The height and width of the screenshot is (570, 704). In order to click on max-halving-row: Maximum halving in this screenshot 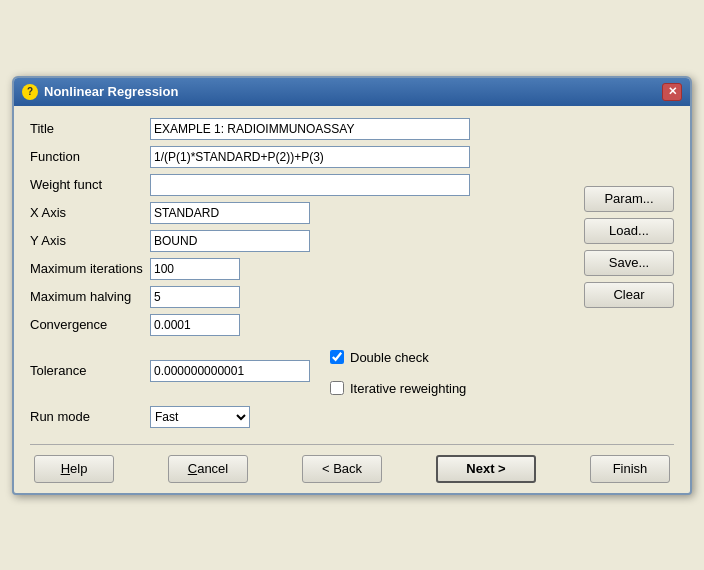, I will do `click(303, 297)`.